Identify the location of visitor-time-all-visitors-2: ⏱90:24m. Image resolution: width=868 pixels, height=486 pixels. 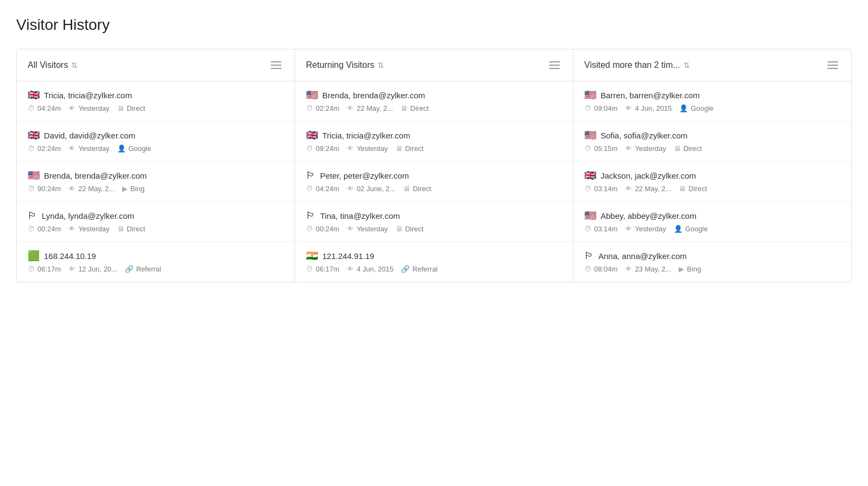
(44, 189).